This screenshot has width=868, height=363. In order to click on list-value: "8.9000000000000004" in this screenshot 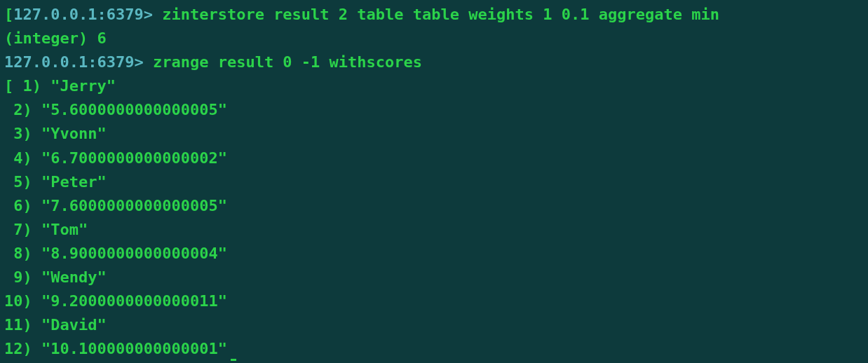, I will do `click(135, 254)`.